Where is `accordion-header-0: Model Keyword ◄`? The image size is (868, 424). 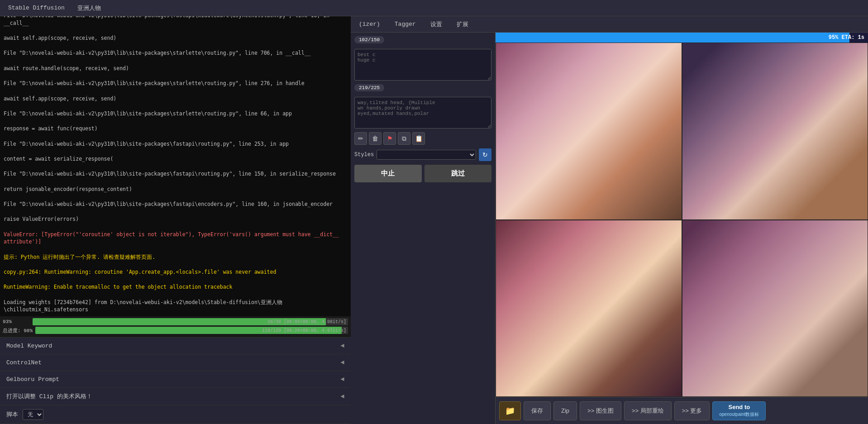 accordion-header-0: Model Keyword ◄ is located at coordinates (176, 346).